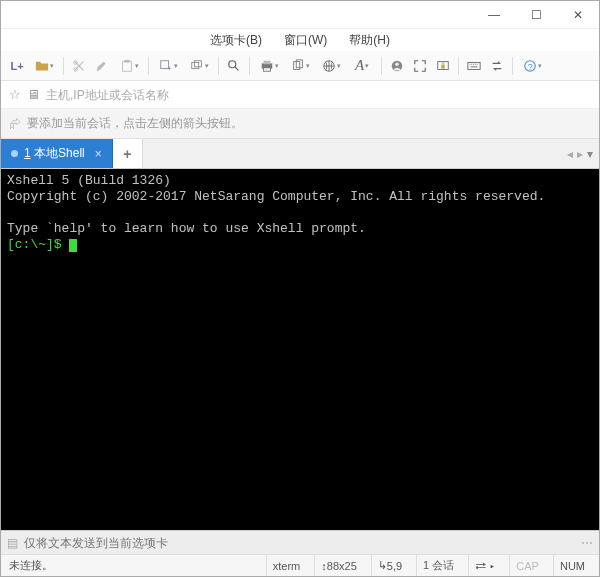  I want to click on clipboard-icon, so click(127, 66).